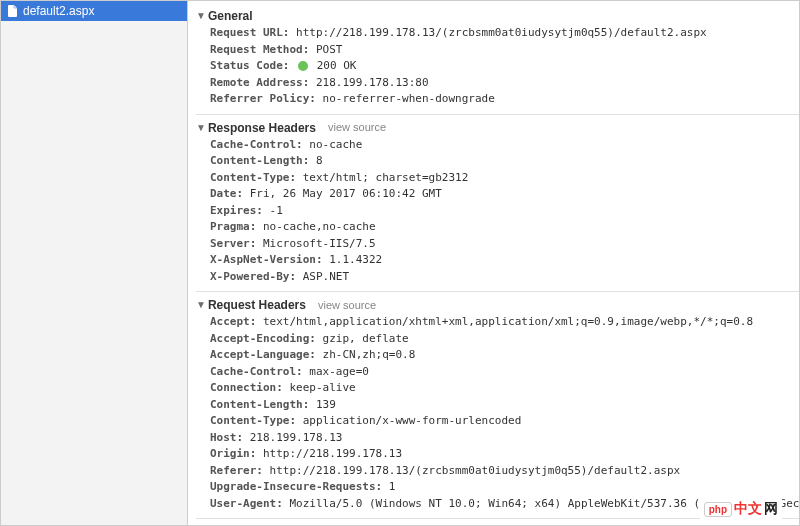 Image resolution: width=800 pixels, height=526 pixels. I want to click on header-key: Connection:, so click(246, 388).